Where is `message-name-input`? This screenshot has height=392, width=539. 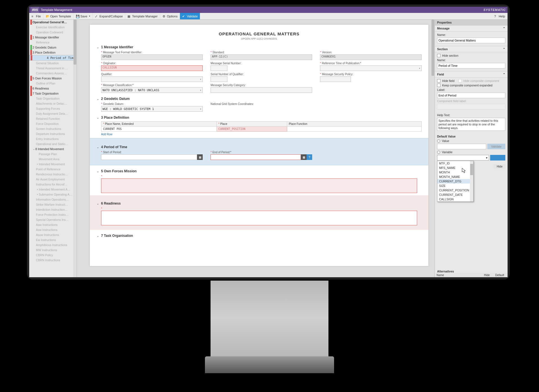
message-name-input is located at coordinates (471, 40).